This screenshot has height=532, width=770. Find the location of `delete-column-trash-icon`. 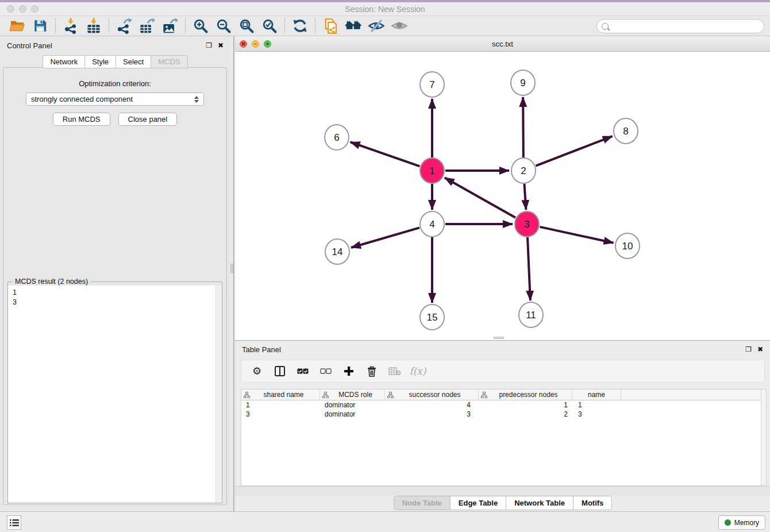

delete-column-trash-icon is located at coordinates (372, 371).